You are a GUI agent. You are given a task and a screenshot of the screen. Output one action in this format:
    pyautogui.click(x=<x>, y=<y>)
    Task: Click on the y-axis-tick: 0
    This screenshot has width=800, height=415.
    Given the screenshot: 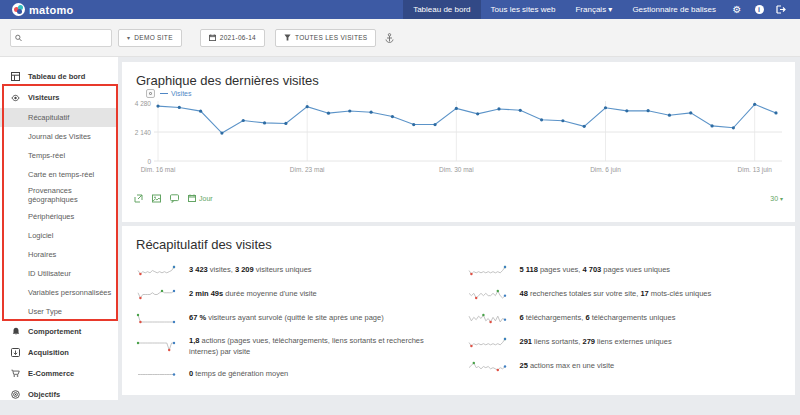 What is the action you would take?
    pyautogui.click(x=149, y=162)
    